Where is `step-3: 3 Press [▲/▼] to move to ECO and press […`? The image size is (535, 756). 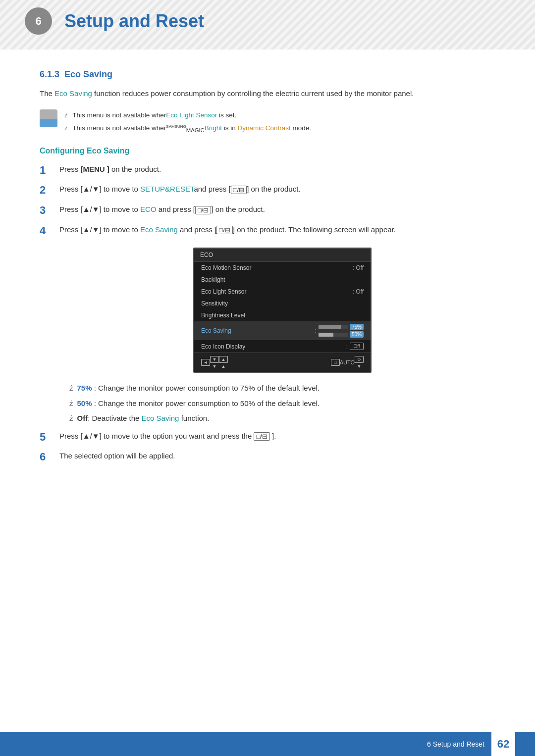 step-3: 3 Press [▲/▼] to move to ECO and press [… is located at coordinates (268, 211).